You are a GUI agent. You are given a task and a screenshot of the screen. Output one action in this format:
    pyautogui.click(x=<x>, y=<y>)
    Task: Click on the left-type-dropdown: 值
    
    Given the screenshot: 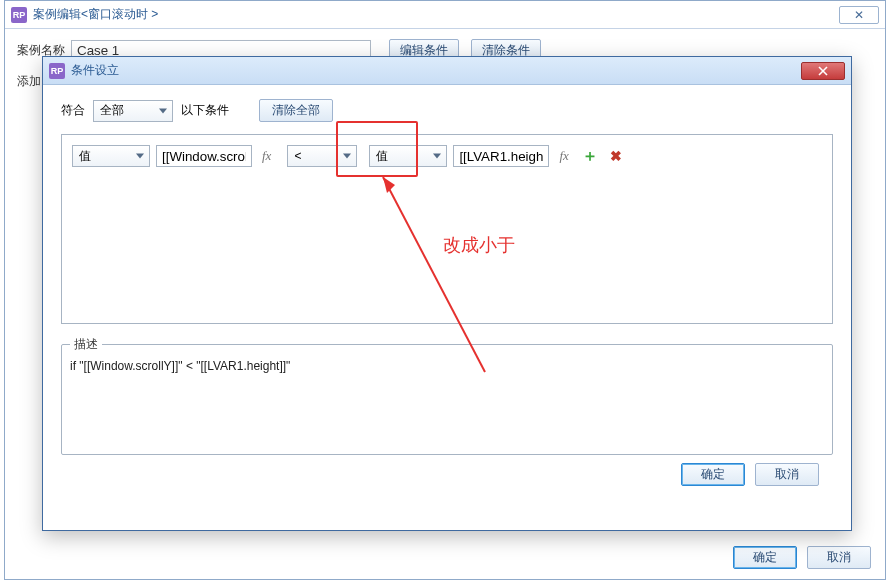 What is the action you would take?
    pyautogui.click(x=111, y=156)
    